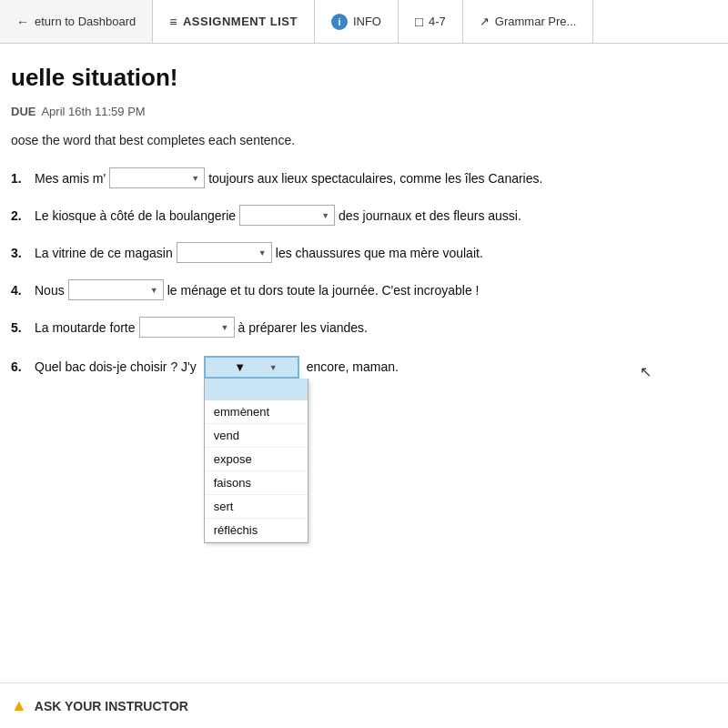  I want to click on dropdown-option-expose: expose, so click(257, 460).